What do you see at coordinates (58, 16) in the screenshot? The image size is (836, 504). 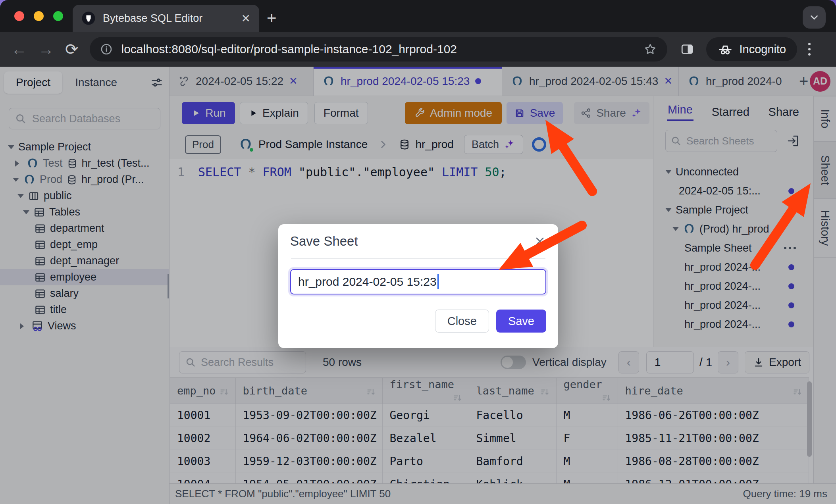 I see `maximize-window-button` at bounding box center [58, 16].